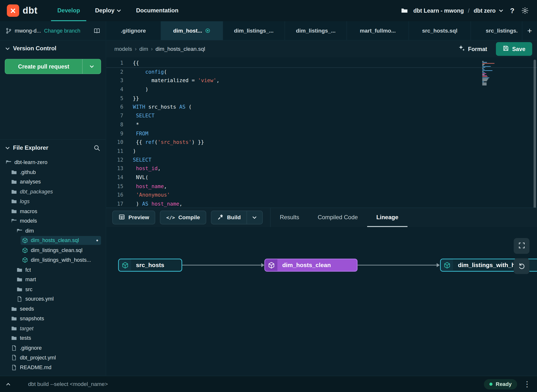 The height and width of the screenshot is (392, 537). What do you see at coordinates (322, 98) in the screenshot?
I see `code-line: 5}}` at bounding box center [322, 98].